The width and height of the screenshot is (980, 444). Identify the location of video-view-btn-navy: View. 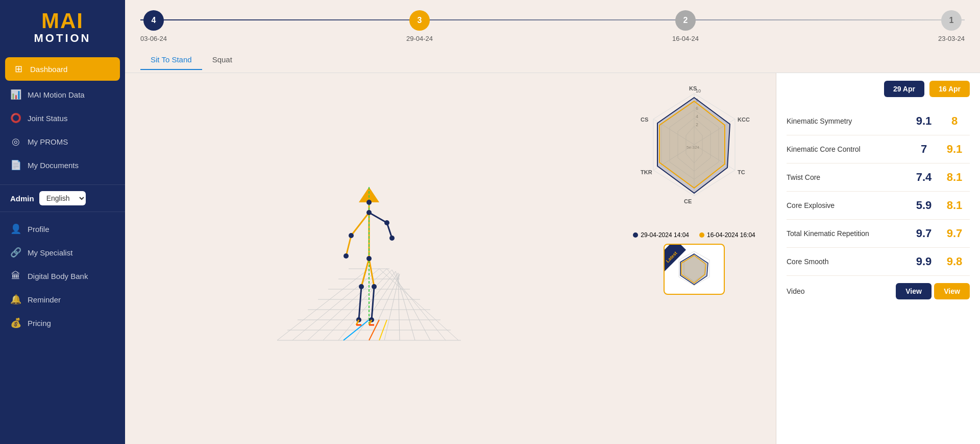
(914, 291).